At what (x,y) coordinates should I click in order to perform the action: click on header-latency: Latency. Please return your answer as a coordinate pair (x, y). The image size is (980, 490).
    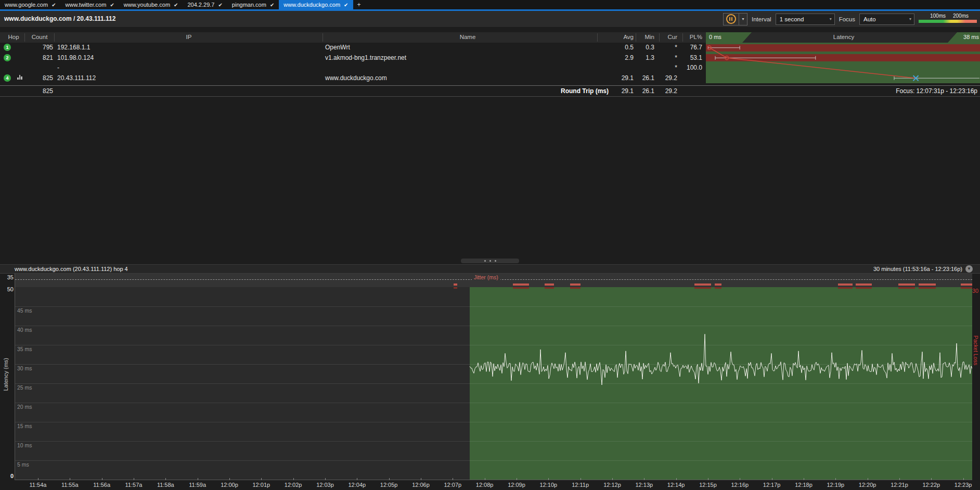
    Looking at the image, I should click on (844, 37).